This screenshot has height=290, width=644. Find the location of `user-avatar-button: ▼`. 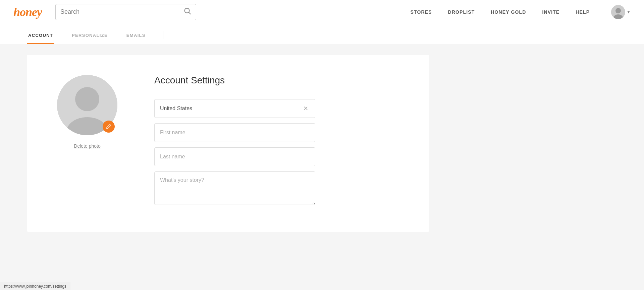

user-avatar-button: ▼ is located at coordinates (621, 12).